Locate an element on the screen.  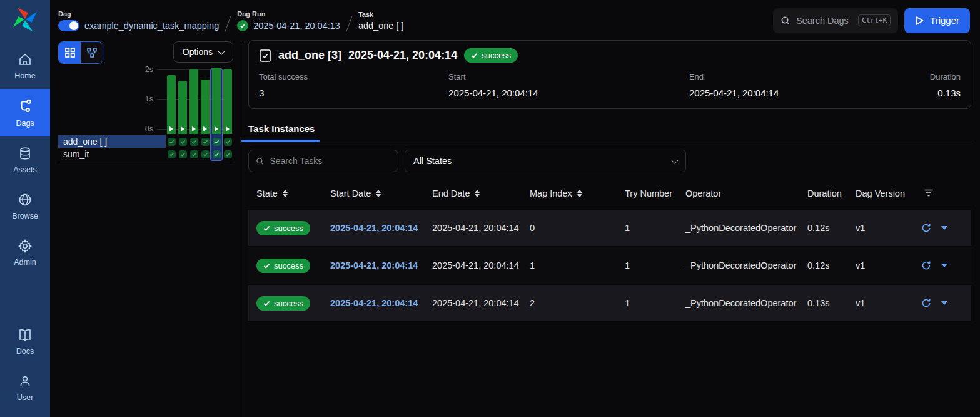
sidebar-item-docs: Docs is located at coordinates (25, 341).